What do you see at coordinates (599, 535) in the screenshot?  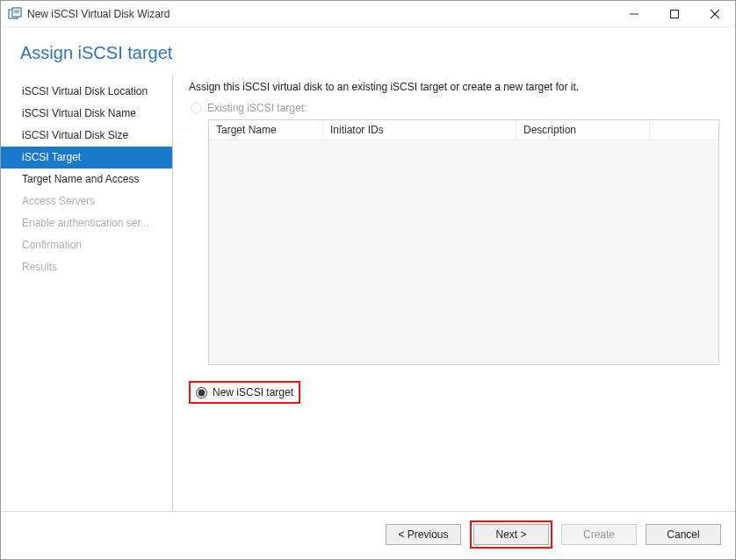 I see `create-button: Create` at bounding box center [599, 535].